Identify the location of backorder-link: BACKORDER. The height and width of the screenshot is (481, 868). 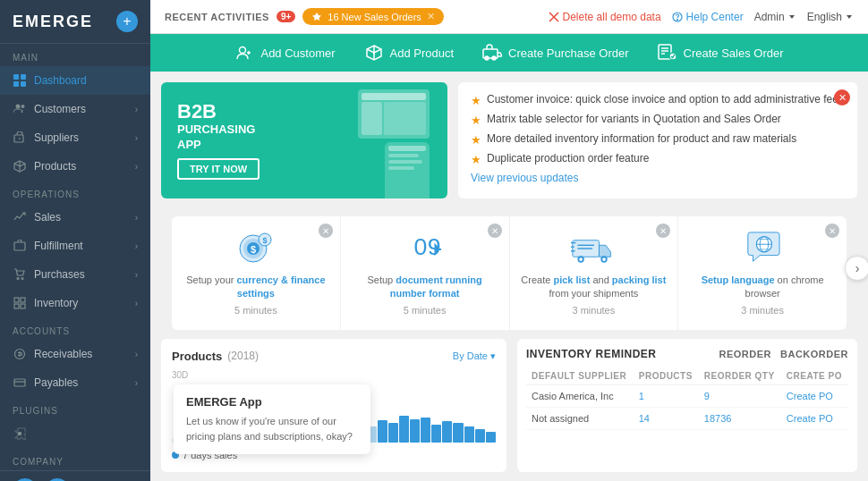
(814, 354).